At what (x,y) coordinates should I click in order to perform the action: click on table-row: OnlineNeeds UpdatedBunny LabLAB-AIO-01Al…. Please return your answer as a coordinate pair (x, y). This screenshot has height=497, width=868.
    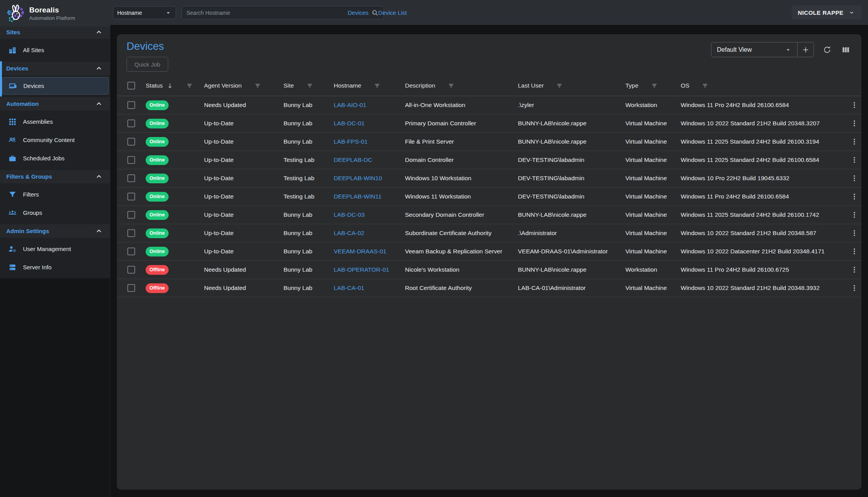
    Looking at the image, I should click on (489, 105).